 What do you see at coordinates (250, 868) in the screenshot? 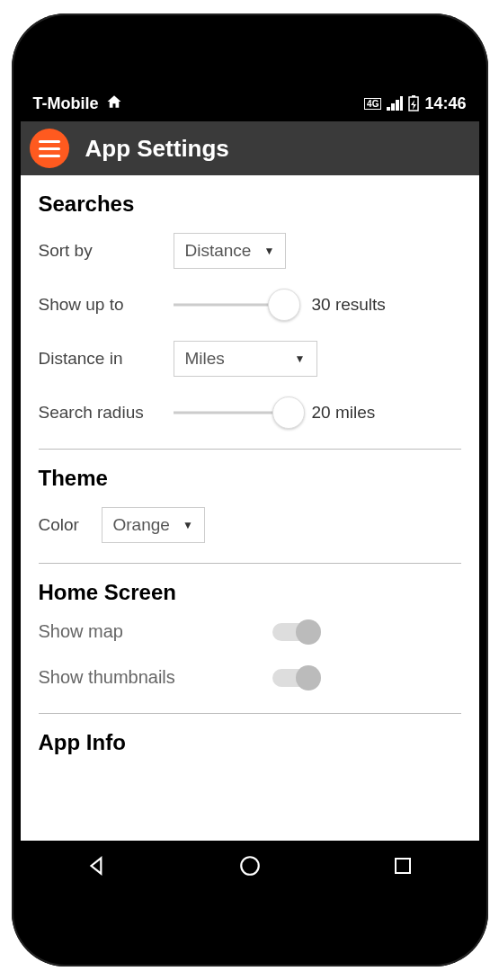
I see `navigation-bar` at bounding box center [250, 868].